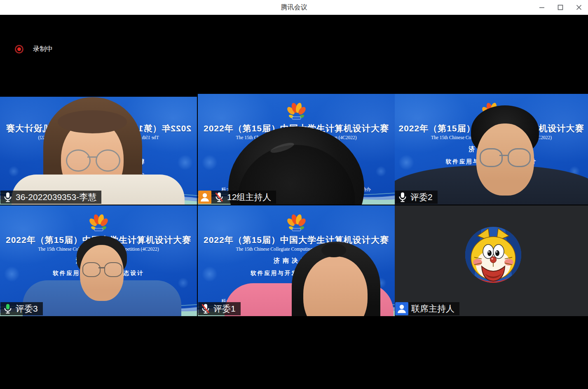 This screenshot has height=389, width=588. What do you see at coordinates (219, 309) in the screenshot?
I see `participant-name-label: 评委1` at bounding box center [219, 309].